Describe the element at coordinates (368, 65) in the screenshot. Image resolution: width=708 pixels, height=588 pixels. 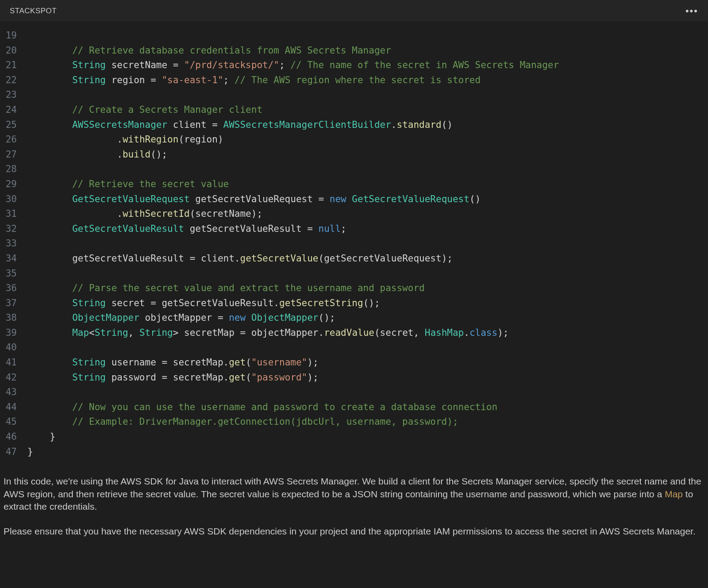
I see `code-line: String secretName = "/prd/stackspot/"; /…` at that location.